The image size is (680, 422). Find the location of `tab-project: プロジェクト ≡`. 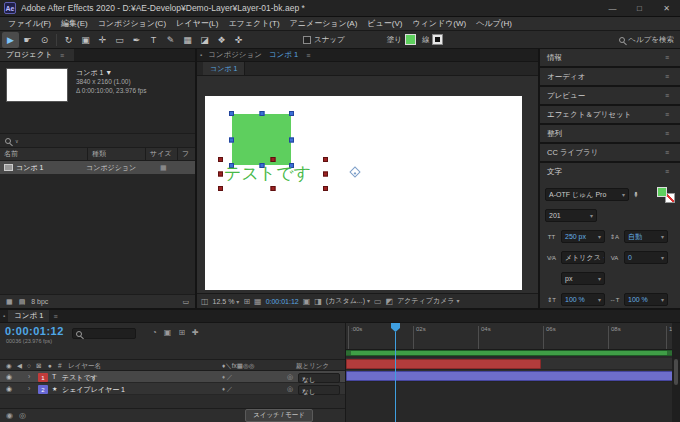

tab-project: プロジェクト ≡ is located at coordinates (37, 55).